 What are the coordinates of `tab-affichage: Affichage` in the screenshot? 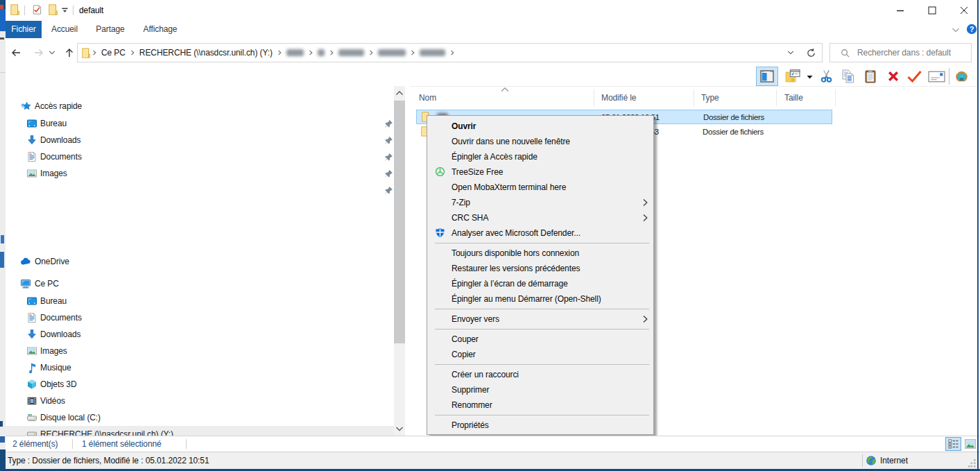 It's located at (160, 29).